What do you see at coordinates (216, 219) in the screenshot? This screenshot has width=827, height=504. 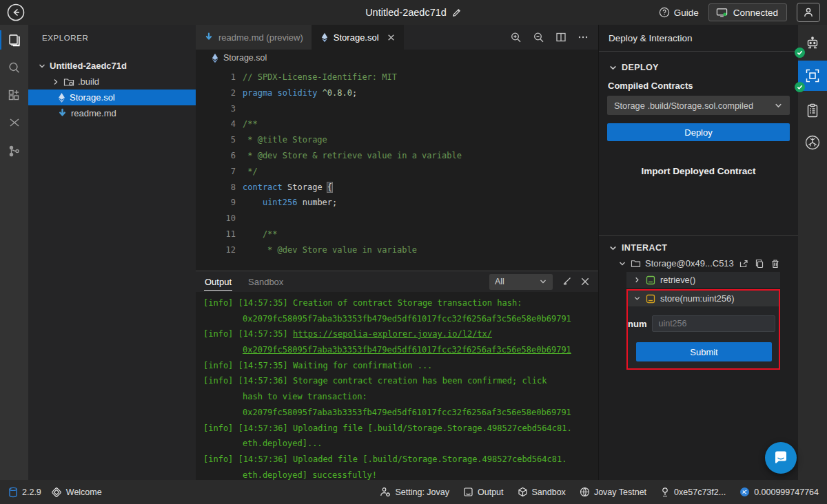 I see `line-number: 10` at bounding box center [216, 219].